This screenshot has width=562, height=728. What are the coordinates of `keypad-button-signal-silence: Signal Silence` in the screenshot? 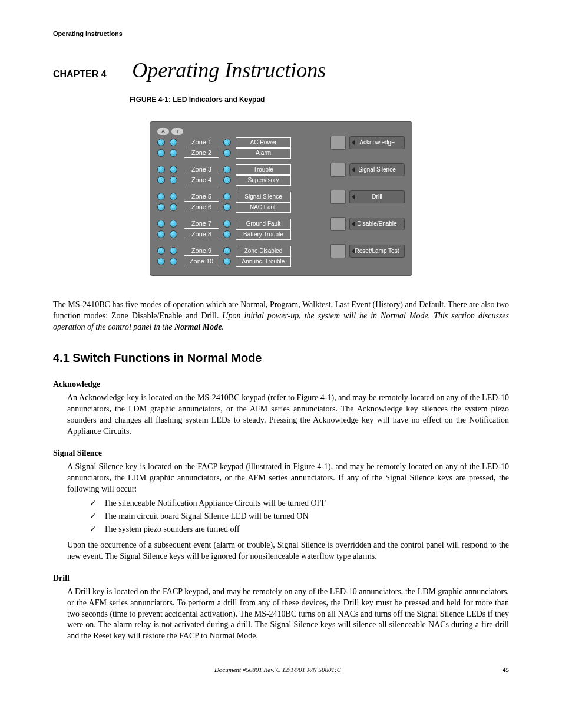 It's located at (377, 170).